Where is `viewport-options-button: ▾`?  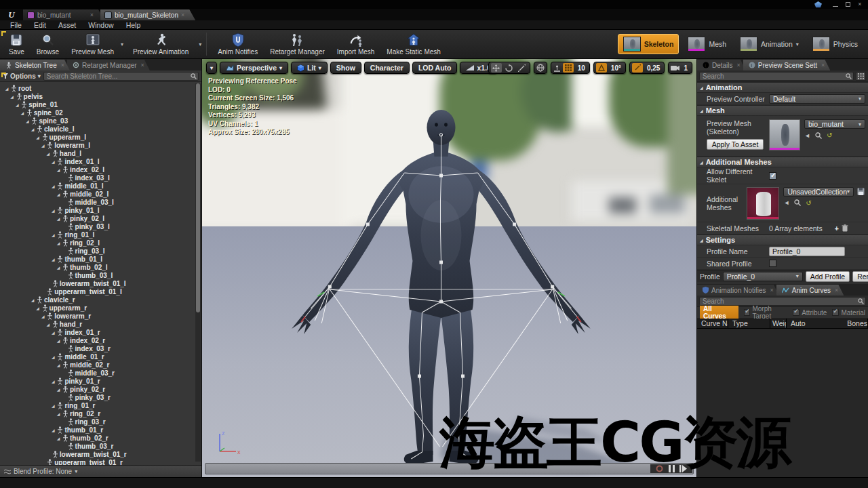
viewport-options-button: ▾ is located at coordinates (212, 68).